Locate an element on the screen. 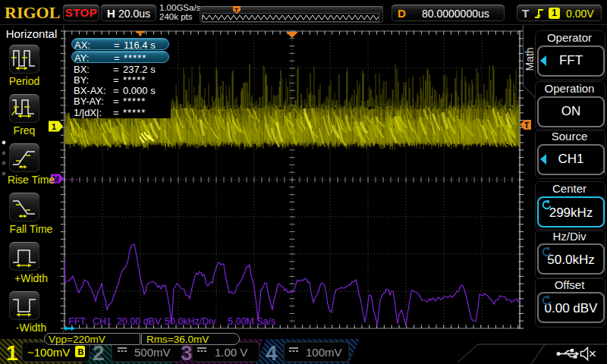 Image resolution: width=607 pixels, height=364 pixels. svg-text: 1 is located at coordinates (12, 353).